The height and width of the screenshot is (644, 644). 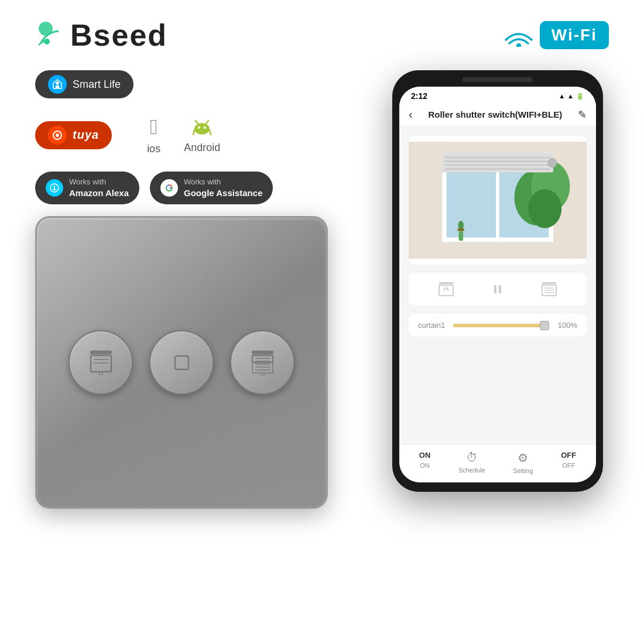 I want to click on control-icons-row, so click(x=498, y=289).